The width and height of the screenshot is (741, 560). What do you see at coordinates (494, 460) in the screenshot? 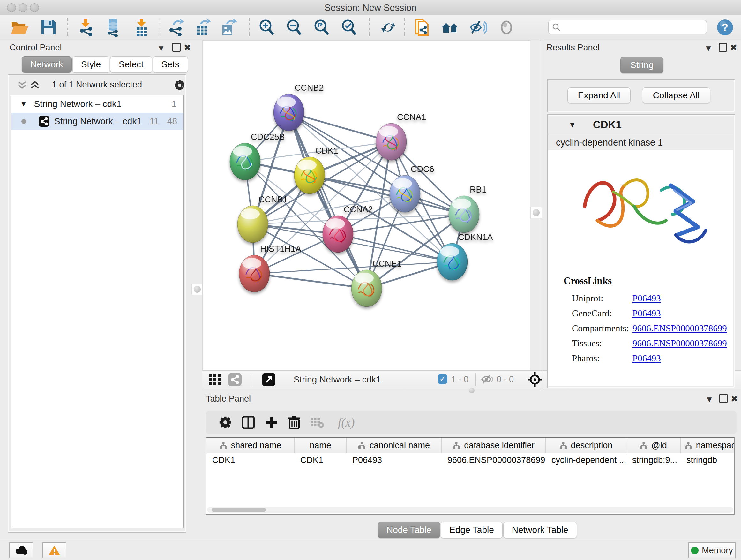
I see `table-cell: 9606.ENSP00000378699` at bounding box center [494, 460].